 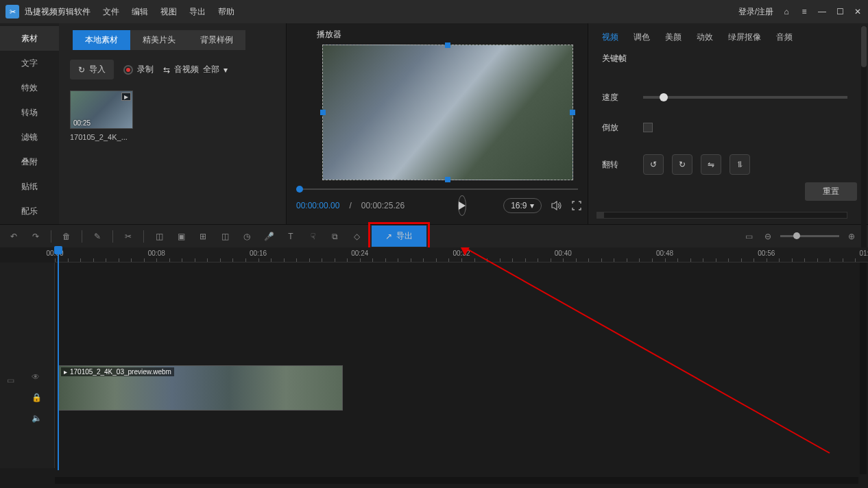 I want to click on menu-export: 导出, so click(x=197, y=12).